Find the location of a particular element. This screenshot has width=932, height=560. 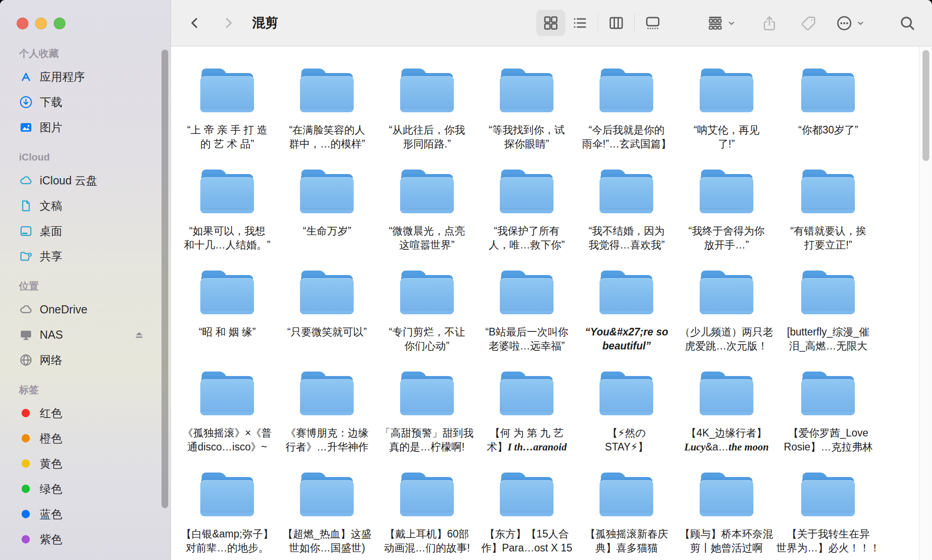

folder-item: 《赛博朋克：边缘行者》…升华神作 is located at coordinates (327, 422).